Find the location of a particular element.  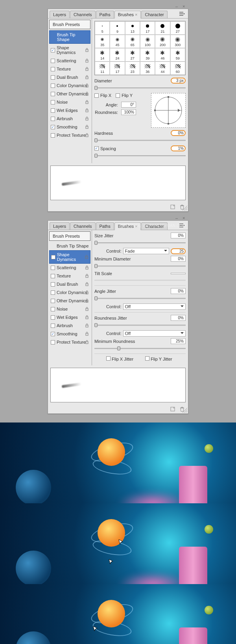

sidebar-item-noise: Noise is located at coordinates (70, 102).